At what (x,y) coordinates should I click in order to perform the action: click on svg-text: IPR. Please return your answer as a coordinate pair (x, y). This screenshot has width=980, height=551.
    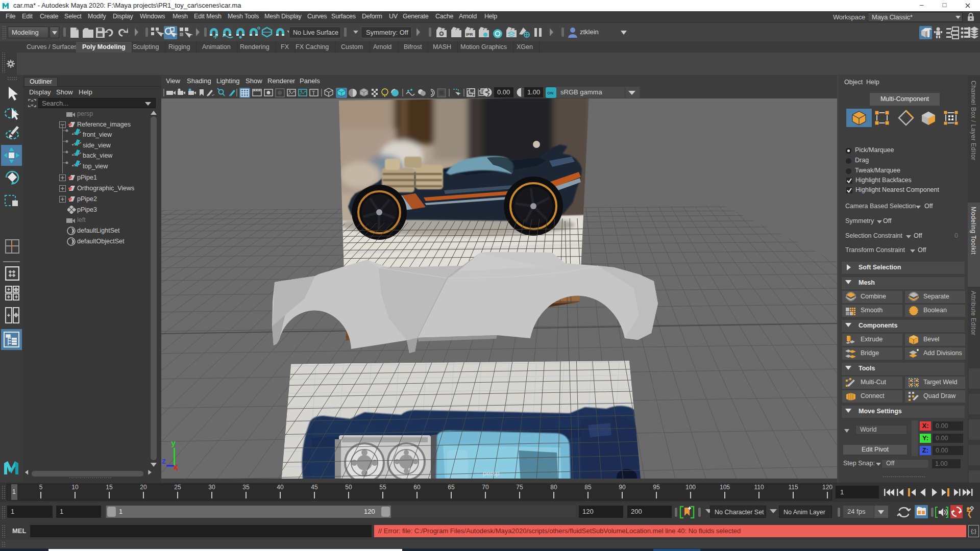
    Looking at the image, I should click on (470, 35).